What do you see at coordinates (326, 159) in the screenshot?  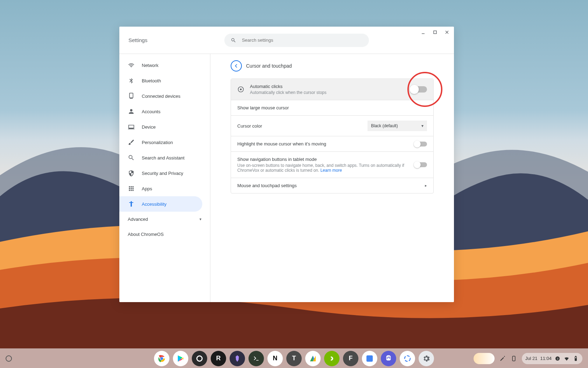 I see `row-title: Show navigation buttons in tablet mode` at bounding box center [326, 159].